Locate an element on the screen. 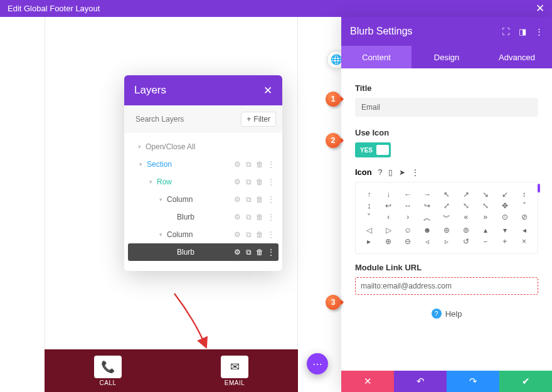  layers-blurb1-row: ▾Blurb ⚙⧉🗑⋮ is located at coordinates (203, 217).